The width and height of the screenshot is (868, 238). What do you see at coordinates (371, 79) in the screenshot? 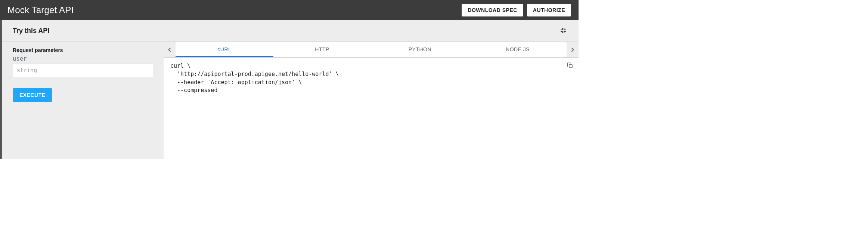
I see `code-sample-text: curl \ 'http://apiportal-prod.apigee.net…` at bounding box center [371, 79].